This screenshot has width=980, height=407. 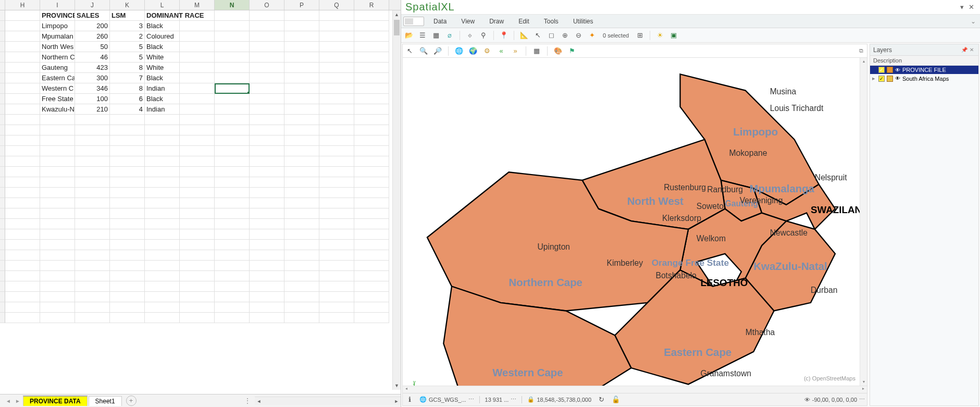 What do you see at coordinates (127, 36) in the screenshot?
I see `cell-K-3: 2` at bounding box center [127, 36].